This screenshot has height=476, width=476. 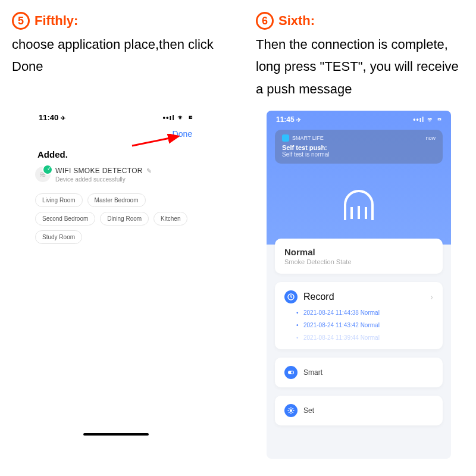 I want to click on status-bar: 11:45 ✈︎ ••ıl ᯤ ▭, so click(x=359, y=117).